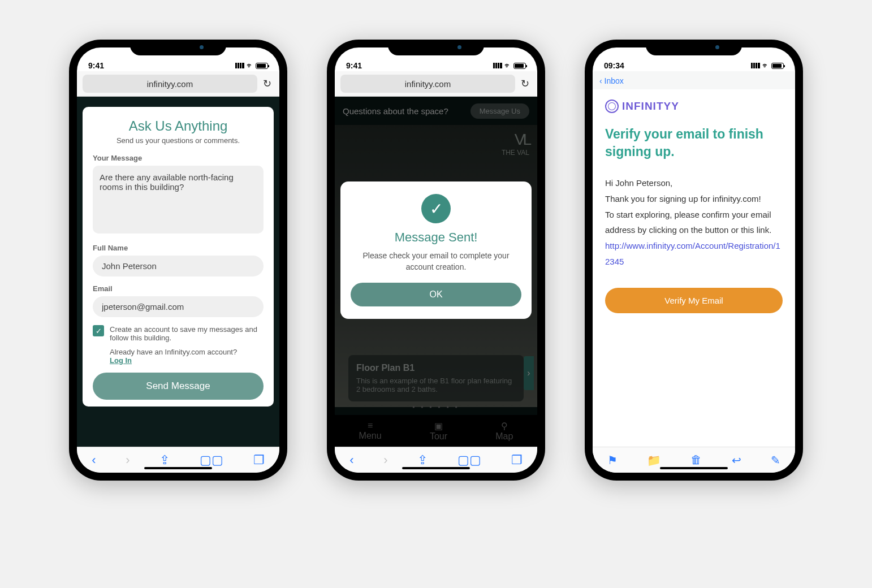  Describe the element at coordinates (736, 460) in the screenshot. I see `reply-icon: ↩` at that location.